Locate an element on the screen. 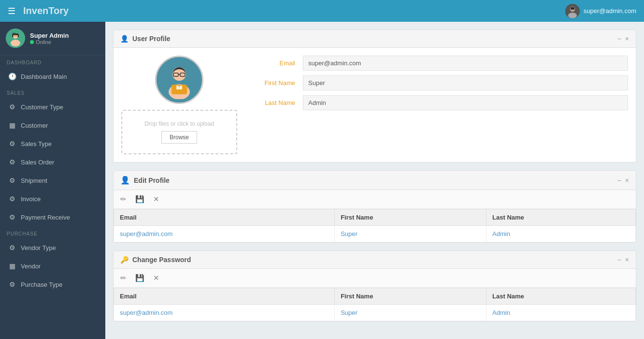 This screenshot has height=339, width=644. cp-table-row: super@admin.com Super Admin is located at coordinates (375, 313).